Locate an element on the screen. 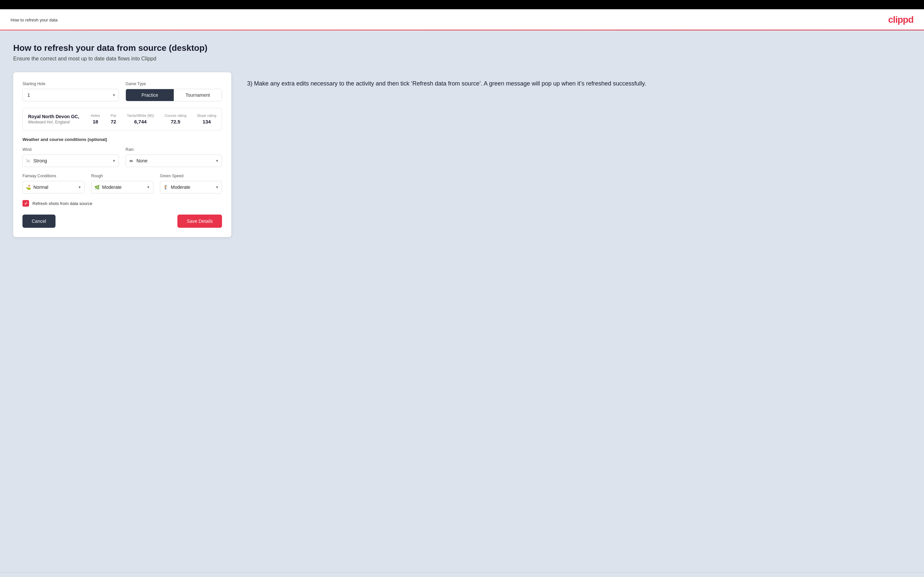  save-button: Save Details is located at coordinates (200, 221).